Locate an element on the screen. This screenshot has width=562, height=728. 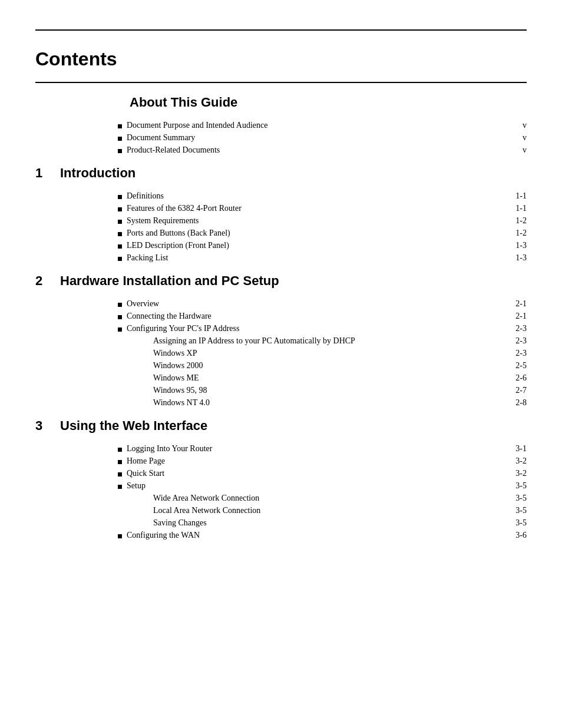
top-rule is located at coordinates (281, 30).